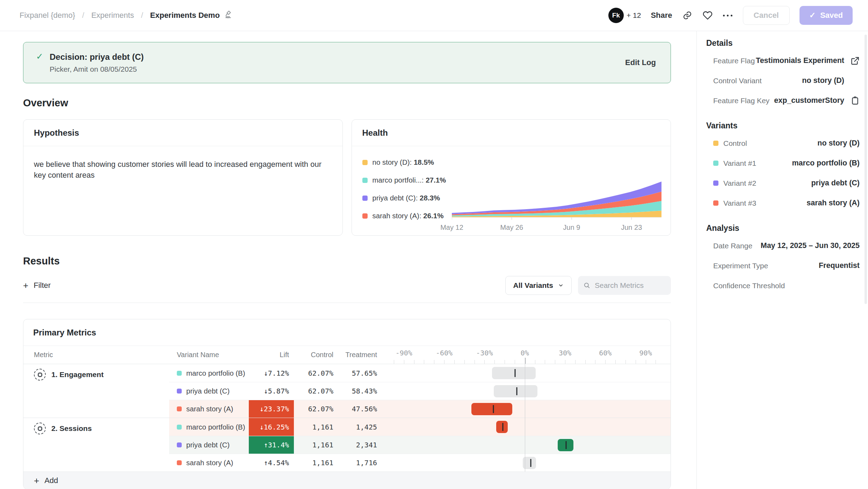 The width and height of the screenshot is (868, 489). Describe the element at coordinates (113, 15) in the screenshot. I see `breadcrumb-item-2: Experiments` at that location.